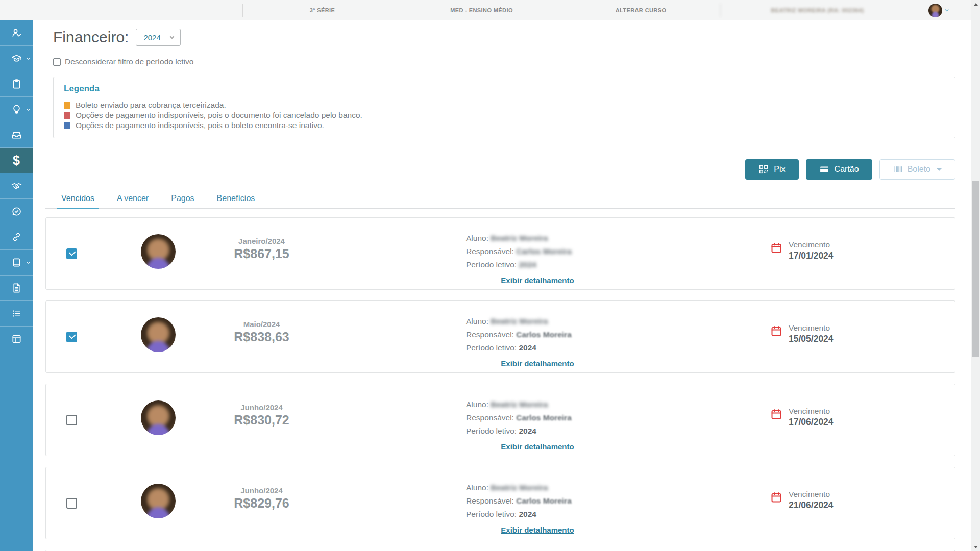 The image size is (980, 551). I want to click on period-filter-label: Desconsiderar filtro de período letivo, so click(129, 62).